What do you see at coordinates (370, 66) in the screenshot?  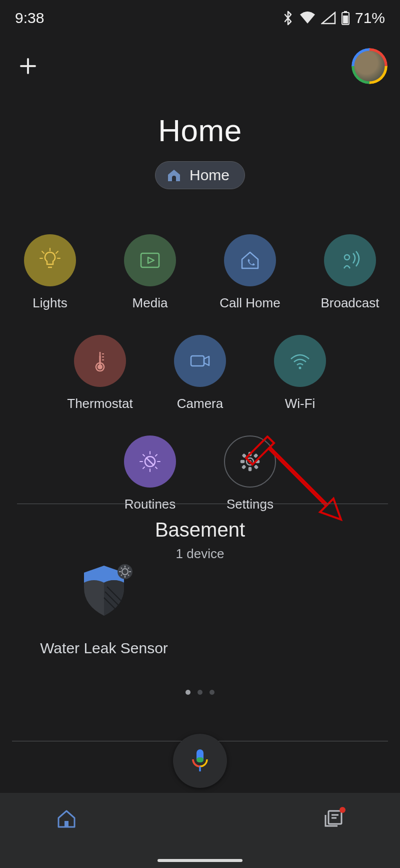 I see `account-avatar` at bounding box center [370, 66].